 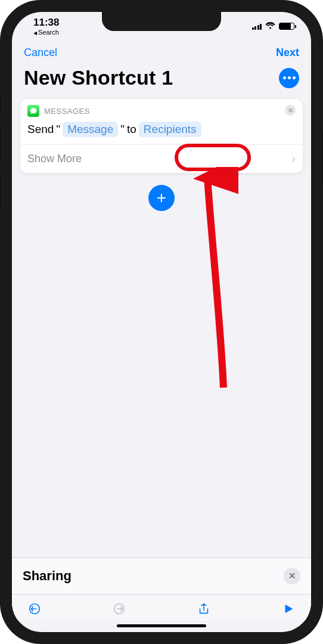 What do you see at coordinates (41, 52) in the screenshot?
I see `cancel-button: Cancel` at bounding box center [41, 52].